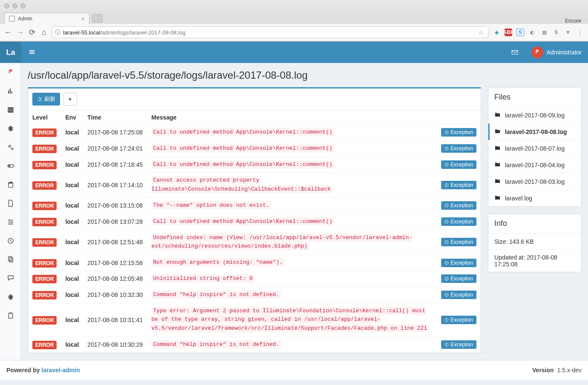 Image resolution: width=588 pixels, height=385 pixels. What do you see at coordinates (15, 6) in the screenshot?
I see `window-minimize-icon` at bounding box center [15, 6].